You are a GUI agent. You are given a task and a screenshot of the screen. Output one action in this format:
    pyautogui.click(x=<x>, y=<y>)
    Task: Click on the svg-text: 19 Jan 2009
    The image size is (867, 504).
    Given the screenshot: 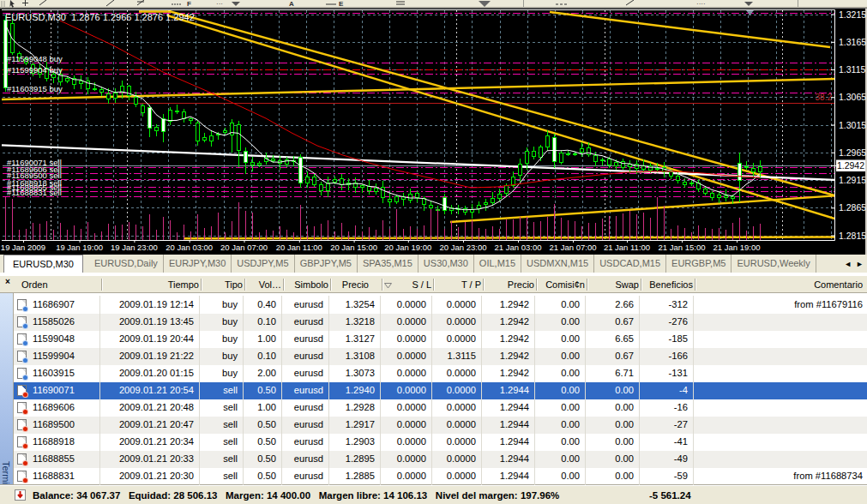 What is the action you would take?
    pyautogui.click(x=23, y=247)
    